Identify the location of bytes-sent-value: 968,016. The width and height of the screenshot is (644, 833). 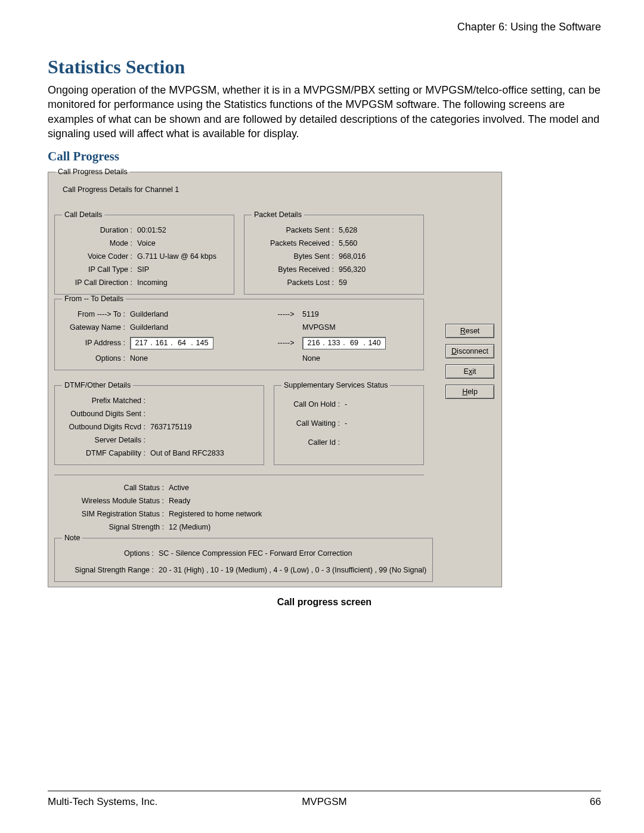
(352, 256).